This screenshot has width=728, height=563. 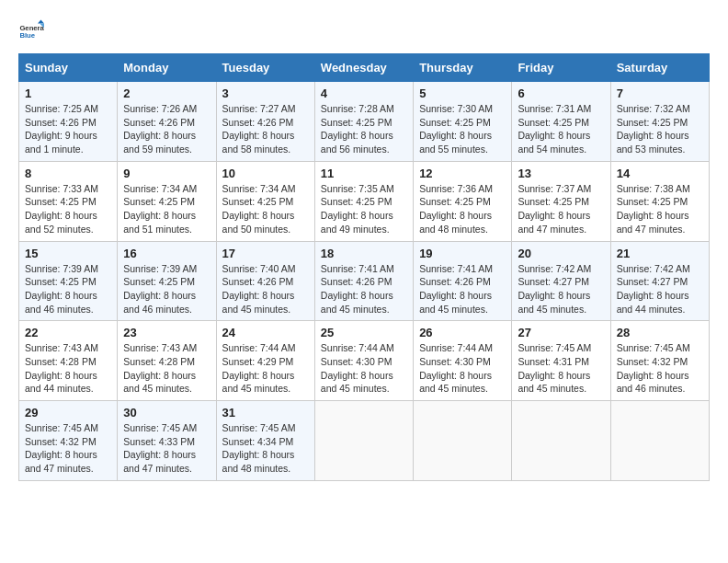 What do you see at coordinates (266, 368) in the screenshot?
I see `day-info: Sunrise: 7:44 AMSunset: 4:29 PMDaylight:…` at bounding box center [266, 368].